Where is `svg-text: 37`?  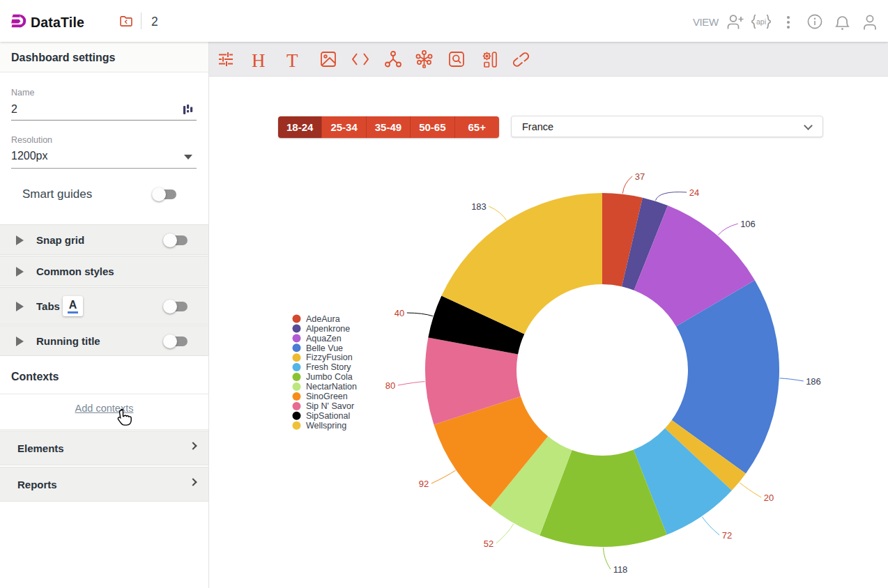 svg-text: 37 is located at coordinates (640, 177).